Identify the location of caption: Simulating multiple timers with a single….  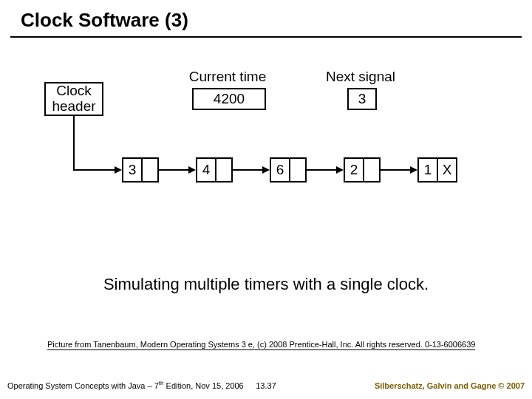
(266, 284).